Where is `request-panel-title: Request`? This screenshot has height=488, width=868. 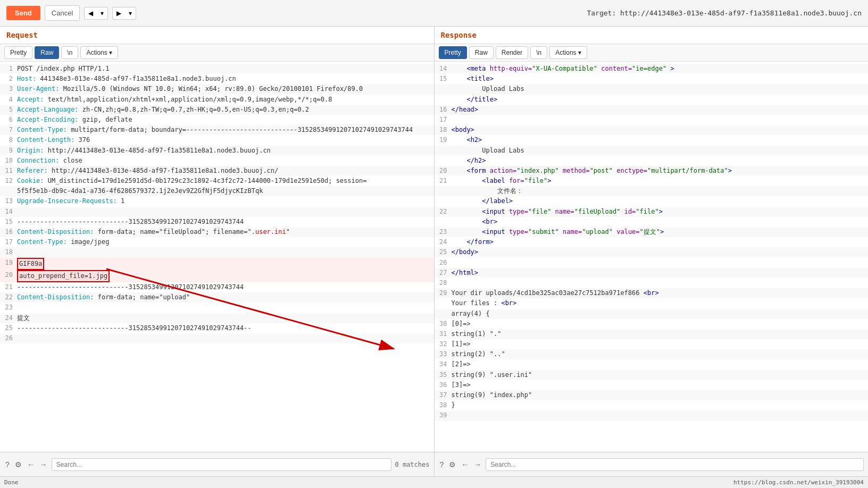
request-panel-title: Request is located at coordinates (217, 35).